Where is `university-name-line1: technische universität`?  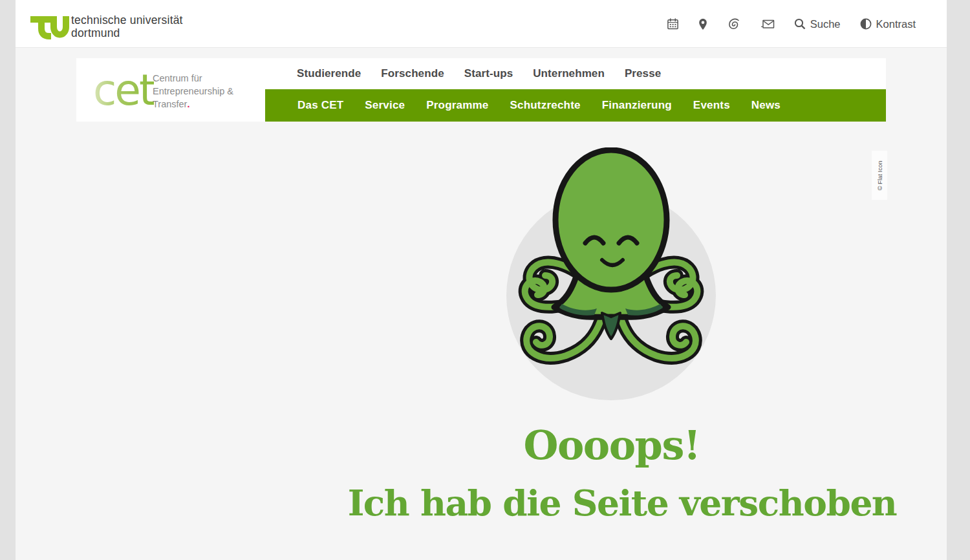
university-name-line1: technische universität is located at coordinates (127, 20).